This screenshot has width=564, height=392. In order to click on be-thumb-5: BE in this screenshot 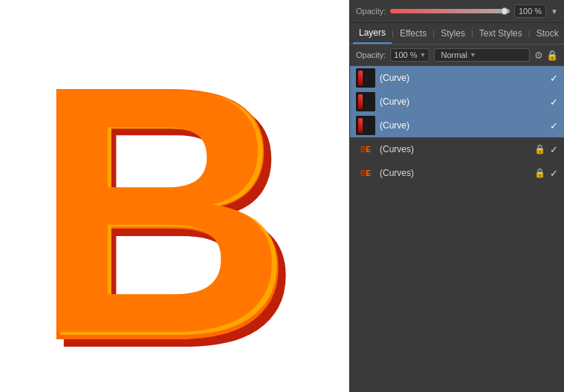, I will do `click(366, 173)`.